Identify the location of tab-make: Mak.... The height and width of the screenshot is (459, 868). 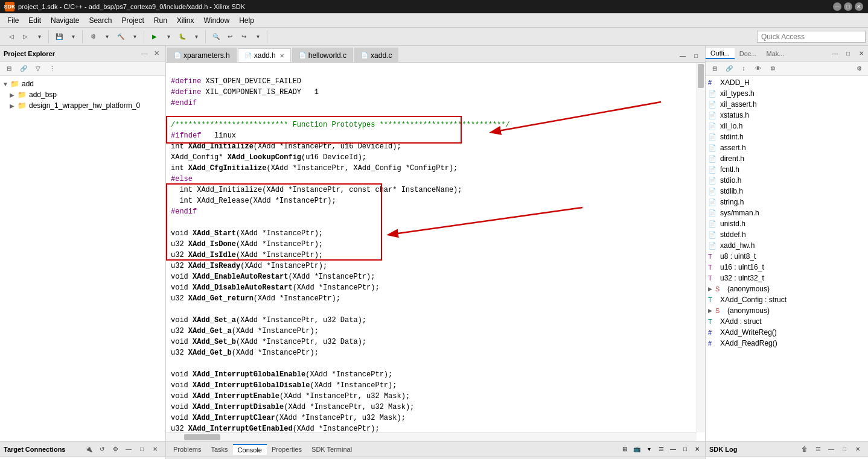
(776, 54).